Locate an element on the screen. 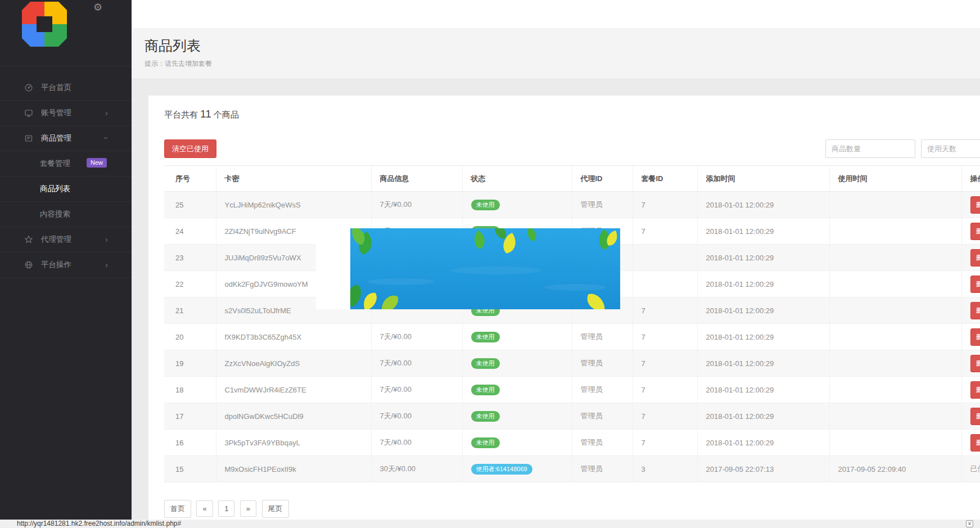  chevron-right-icon: › is located at coordinates (107, 240).